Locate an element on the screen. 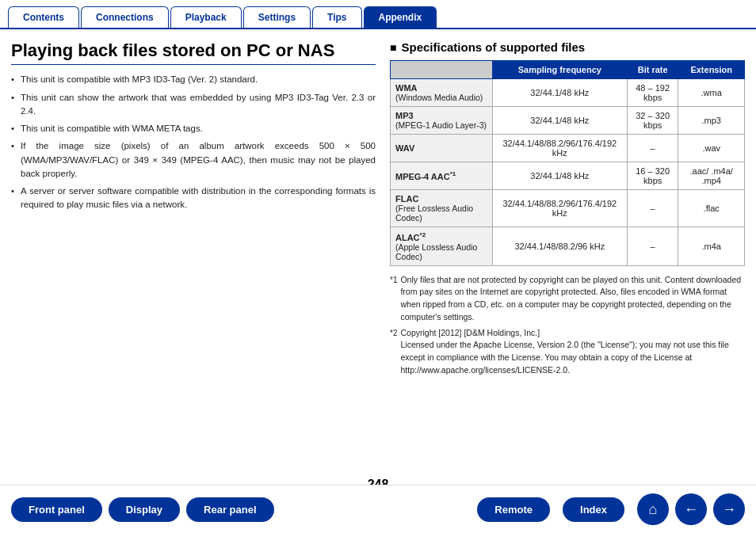 The image size is (756, 533). list-item: This unit is compatible with MP3 ID3-Tag… is located at coordinates (193, 79).